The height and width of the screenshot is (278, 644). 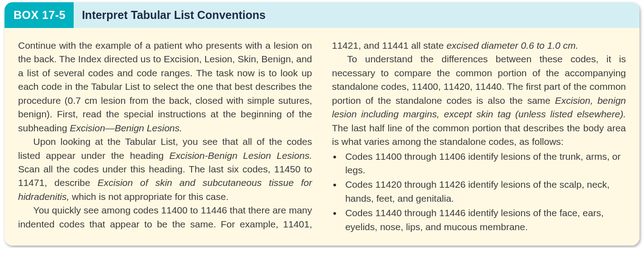 What do you see at coordinates (479, 191) in the screenshot?
I see `list-item: Codes 11420 through 11426 identify lesio…` at bounding box center [479, 191].